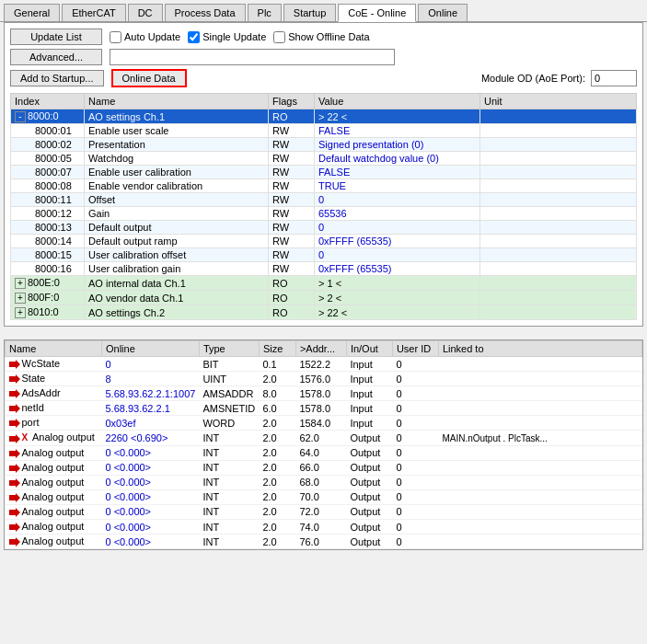 The image size is (647, 644). Describe the element at coordinates (324, 482) in the screenshot. I see `list-item: Analog output0 <0.000>INT2.068.0Output0` at that location.